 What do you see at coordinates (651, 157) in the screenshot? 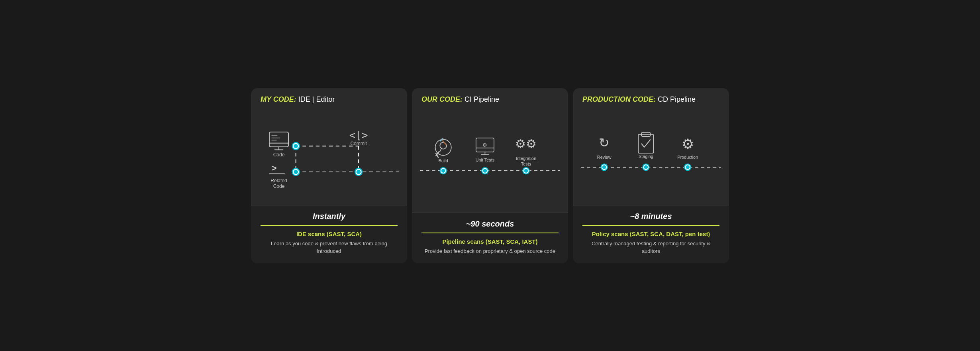
I see `production-code-diagram: ↻ Review Staging ⚙ Production` at bounding box center [651, 157].